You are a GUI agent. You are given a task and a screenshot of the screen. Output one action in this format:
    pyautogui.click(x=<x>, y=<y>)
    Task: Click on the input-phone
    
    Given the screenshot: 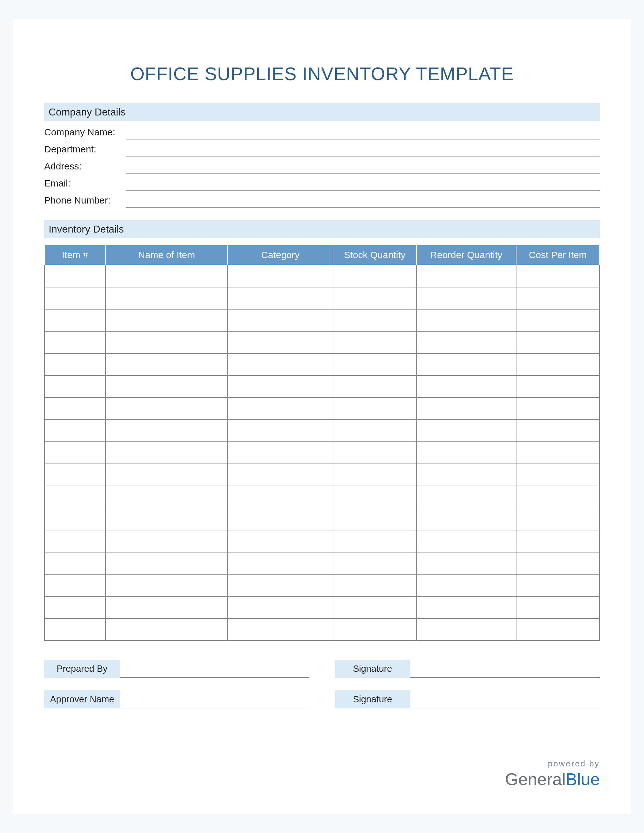 What is the action you would take?
    pyautogui.click(x=363, y=201)
    